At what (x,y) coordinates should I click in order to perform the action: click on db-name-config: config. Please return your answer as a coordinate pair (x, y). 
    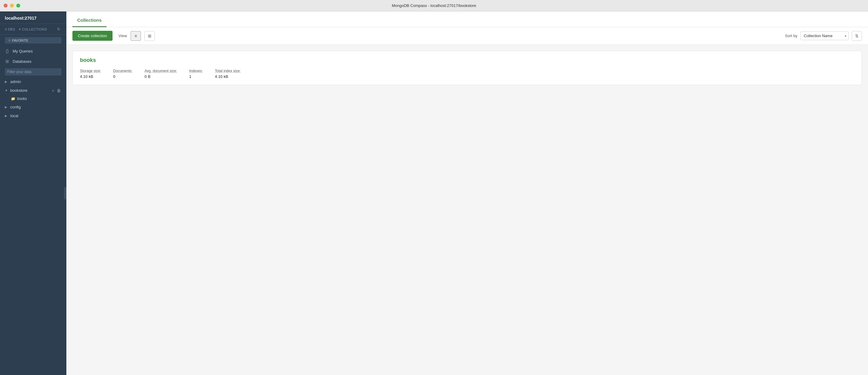
    Looking at the image, I should click on (36, 107).